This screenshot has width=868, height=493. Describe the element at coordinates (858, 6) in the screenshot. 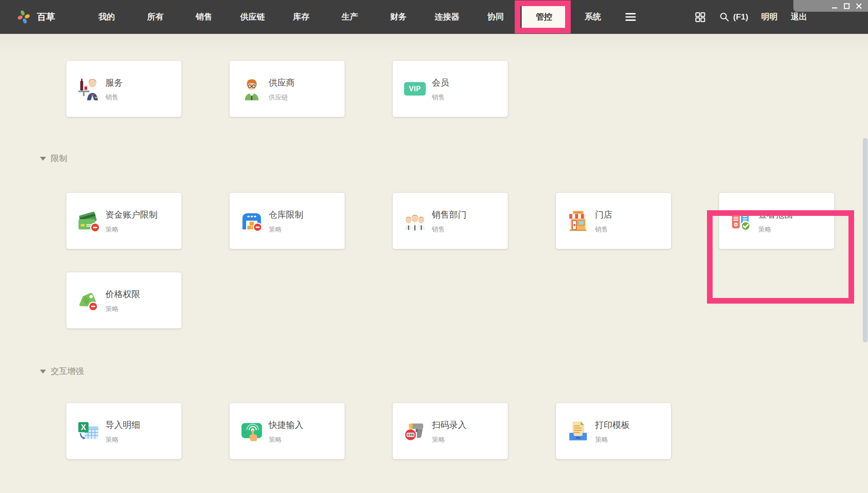

I see `close-button` at that location.